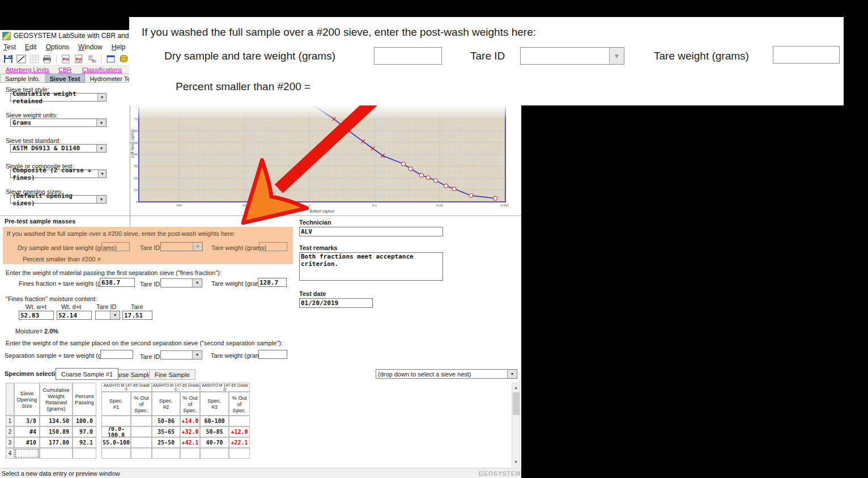 This screenshot has width=868, height=478. What do you see at coordinates (27, 454) in the screenshot?
I see `grid-cell-size` at bounding box center [27, 454].